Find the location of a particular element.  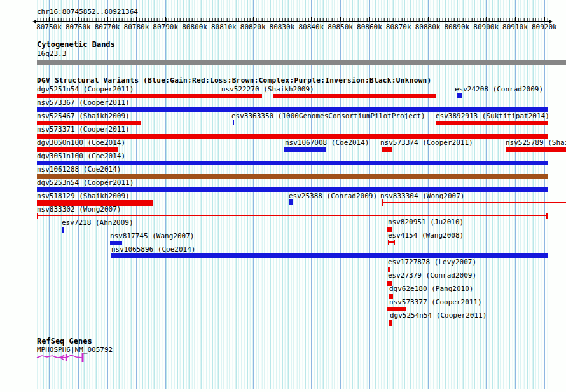

variant-bar-esv24208 is located at coordinates (459, 96).